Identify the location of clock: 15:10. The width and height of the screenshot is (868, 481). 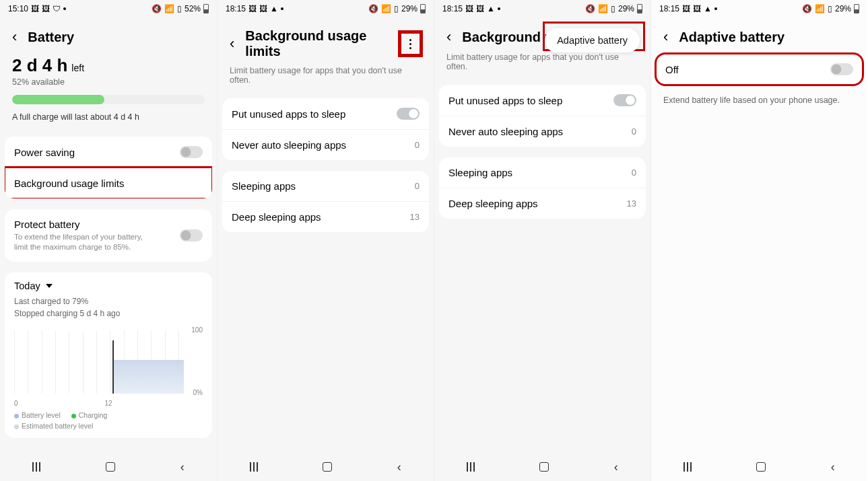
(18, 9).